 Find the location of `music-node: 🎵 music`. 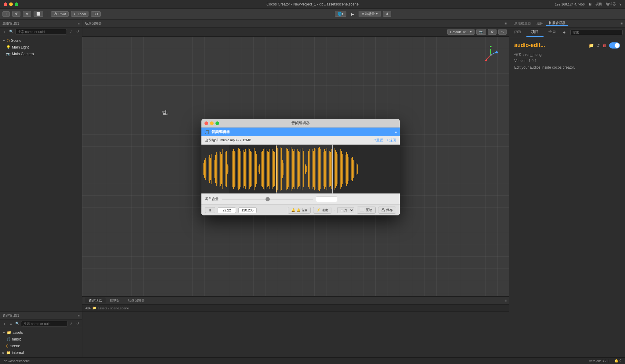

music-node: 🎵 music is located at coordinates (41, 339).